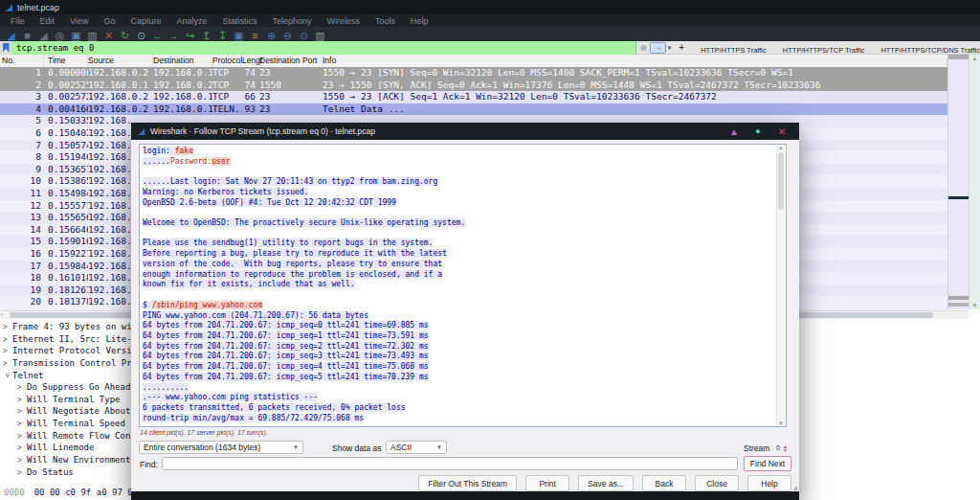 This screenshot has height=500, width=980. I want to click on stream-scroll-thumb, so click(781, 181).